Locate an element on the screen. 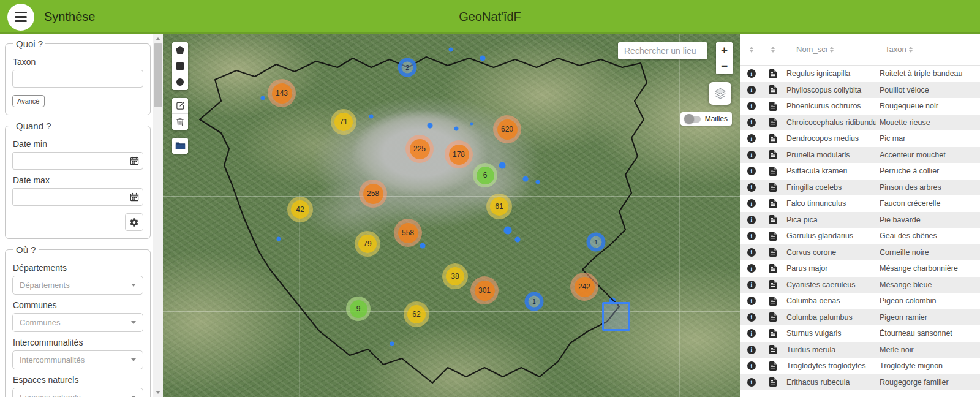 This screenshot has width=980, height=397. cluster-marker-225: 225 is located at coordinates (420, 149).